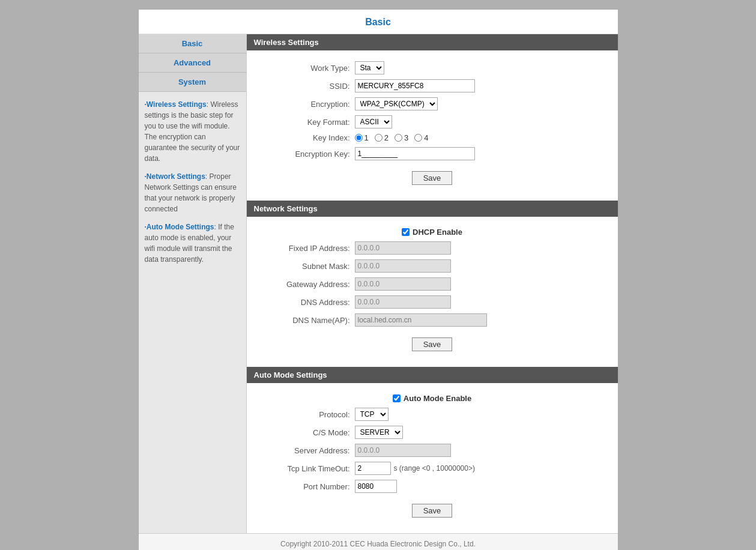 The height and width of the screenshot is (550, 756). Describe the element at coordinates (403, 284) in the screenshot. I see `gateway-input` at that location.